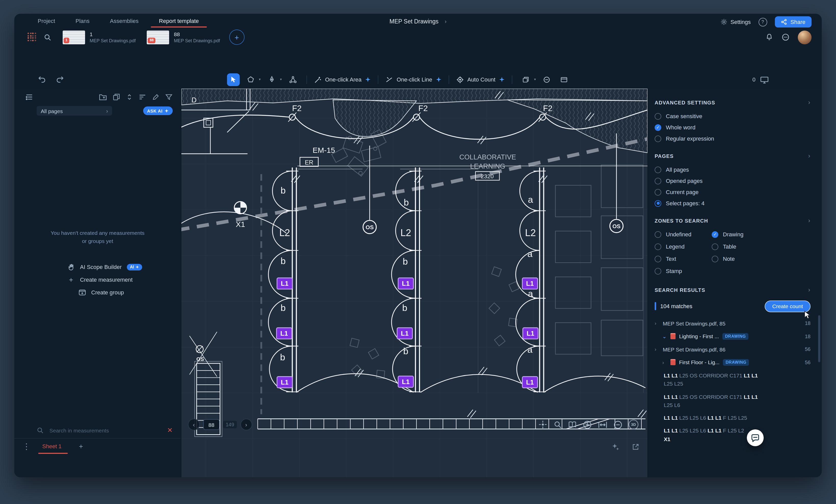  I want to click on support-chat-button, so click(755, 438).